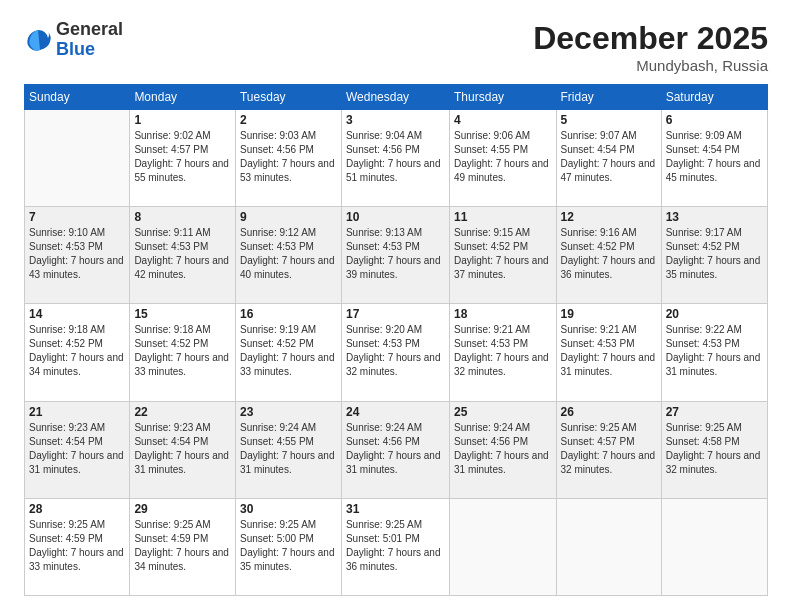 This screenshot has height=612, width=792. What do you see at coordinates (714, 120) in the screenshot?
I see `day-number: 6` at bounding box center [714, 120].